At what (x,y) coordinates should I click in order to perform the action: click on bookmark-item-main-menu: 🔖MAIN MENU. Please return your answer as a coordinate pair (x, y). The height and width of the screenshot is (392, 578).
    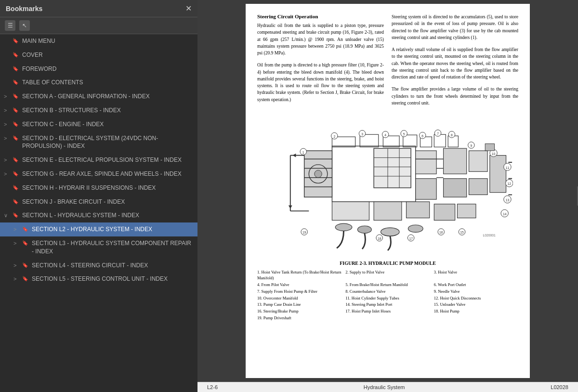
    Looking at the image, I should click on (99, 41).